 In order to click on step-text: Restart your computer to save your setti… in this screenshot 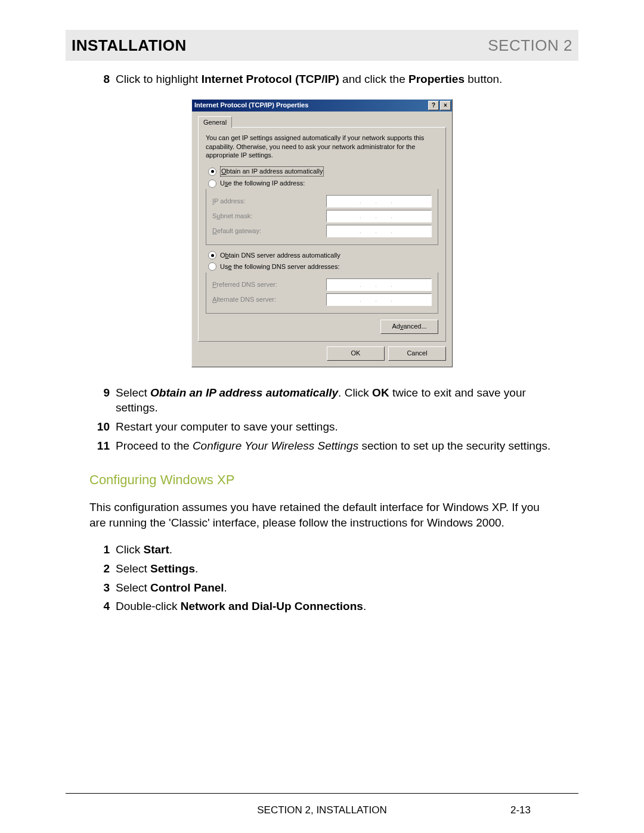, I will do `click(335, 427)`.